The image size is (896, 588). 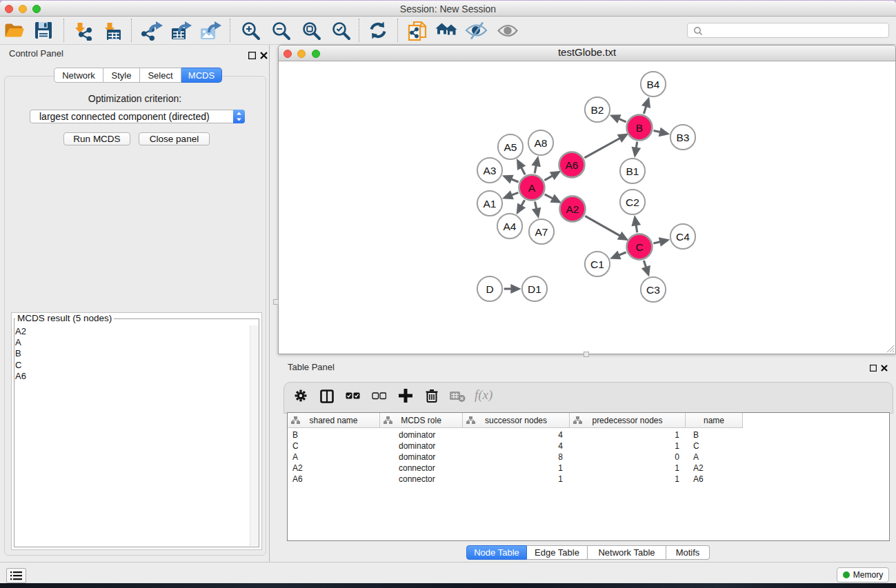 I want to click on svg-text: A1, so click(x=490, y=204).